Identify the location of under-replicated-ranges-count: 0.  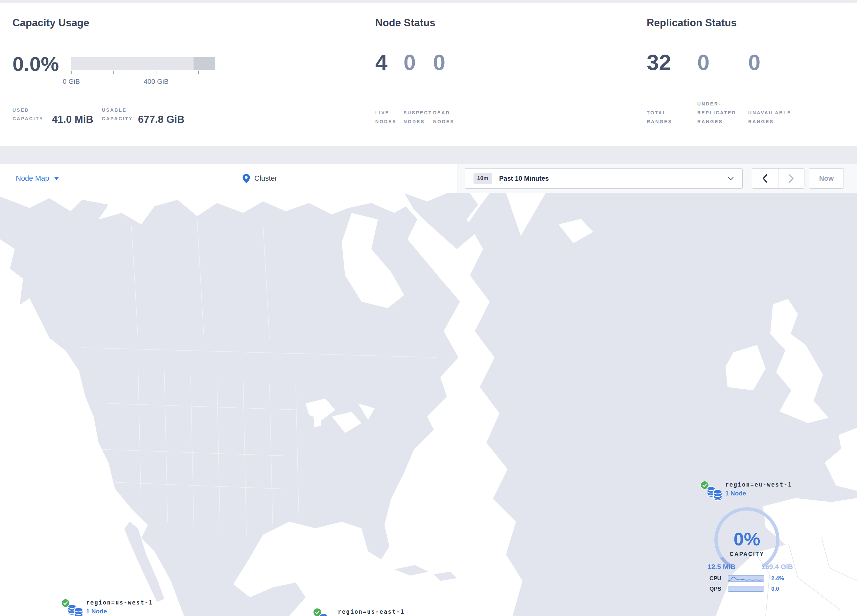
(704, 62).